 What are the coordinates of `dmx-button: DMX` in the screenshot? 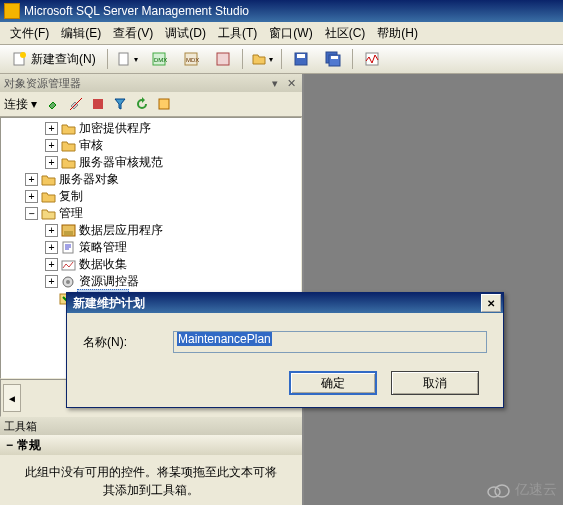 It's located at (159, 59).